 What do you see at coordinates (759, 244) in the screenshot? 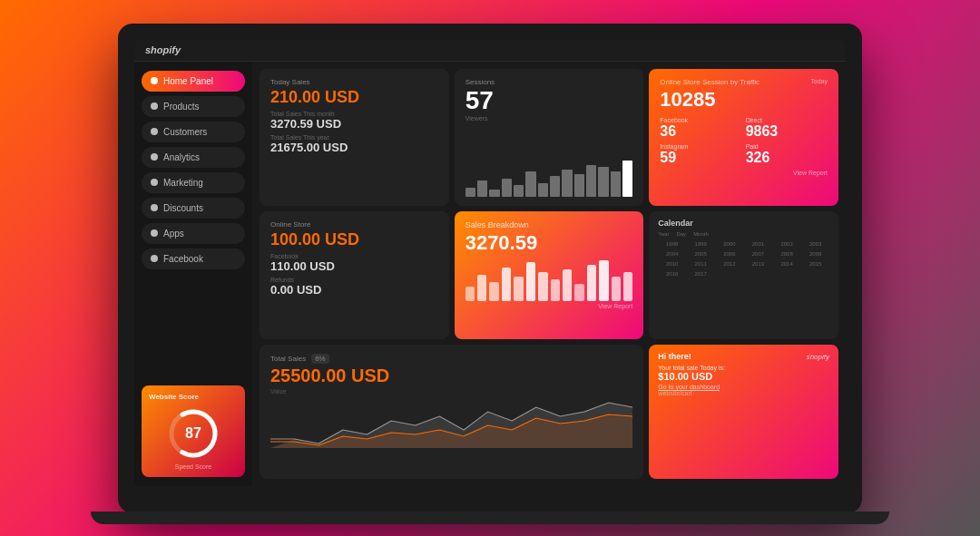
I see `calendar-cell: 2001` at bounding box center [759, 244].